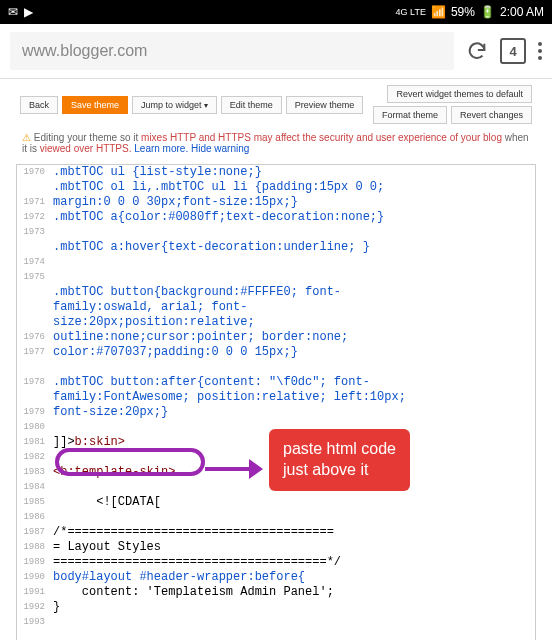  What do you see at coordinates (513, 51) in the screenshot?
I see `tab-count-button: 4` at bounding box center [513, 51].